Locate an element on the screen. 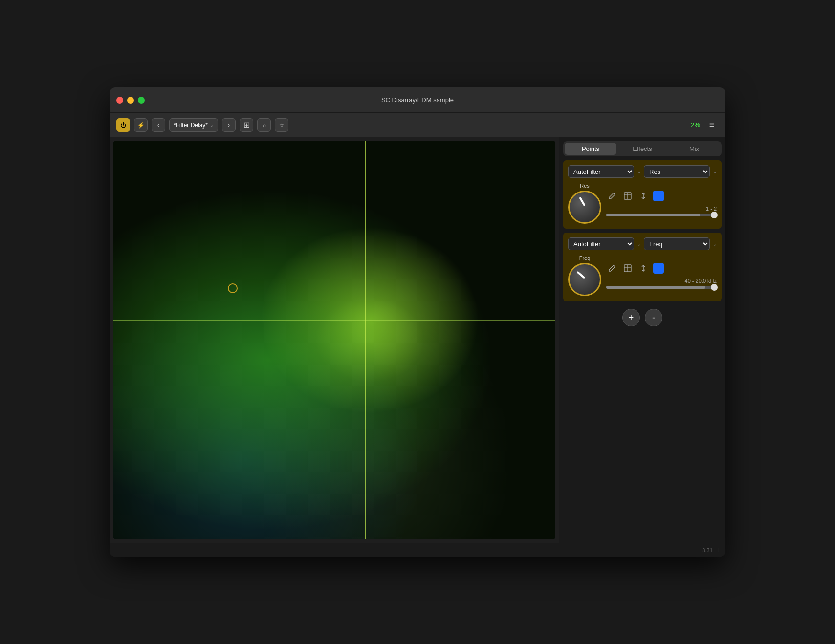  knob-area-2: Freq is located at coordinates (585, 276).